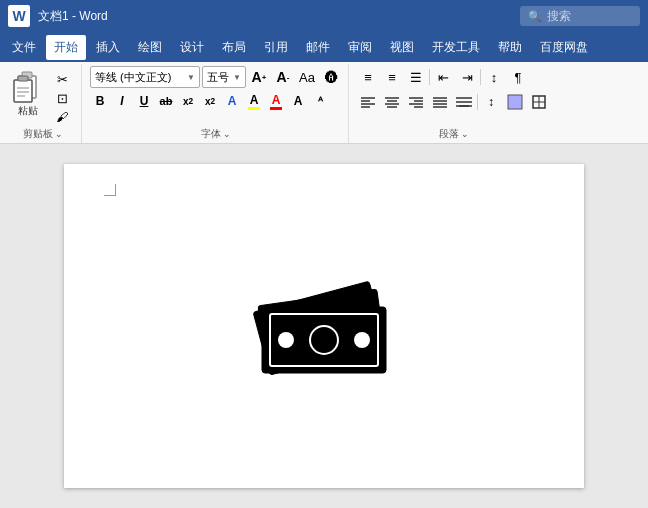  Describe the element at coordinates (100, 101) in the screenshot. I see `bold-button: B` at that location.